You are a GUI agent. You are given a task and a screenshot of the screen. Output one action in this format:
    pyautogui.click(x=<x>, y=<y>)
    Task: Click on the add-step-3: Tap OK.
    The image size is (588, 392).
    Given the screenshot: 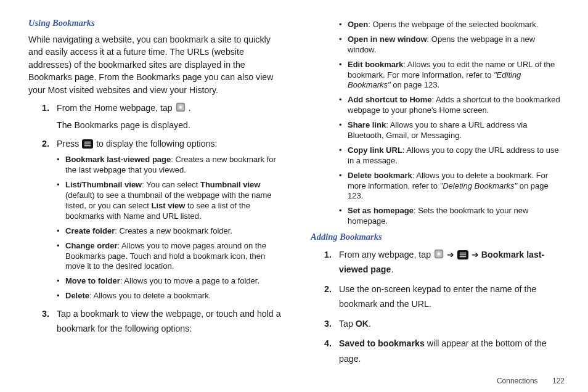 What is the action you would take?
    pyautogui.click(x=452, y=324)
    